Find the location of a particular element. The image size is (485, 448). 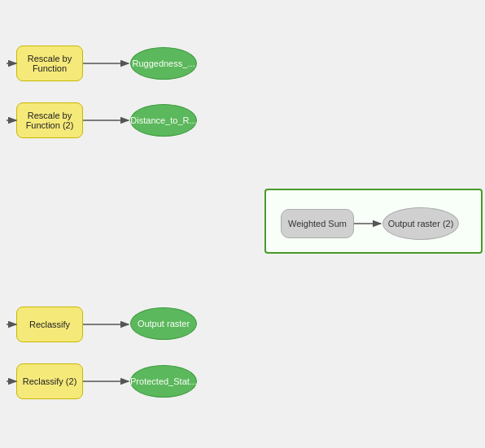

reclassify-node: Reclassify is located at coordinates (50, 324).